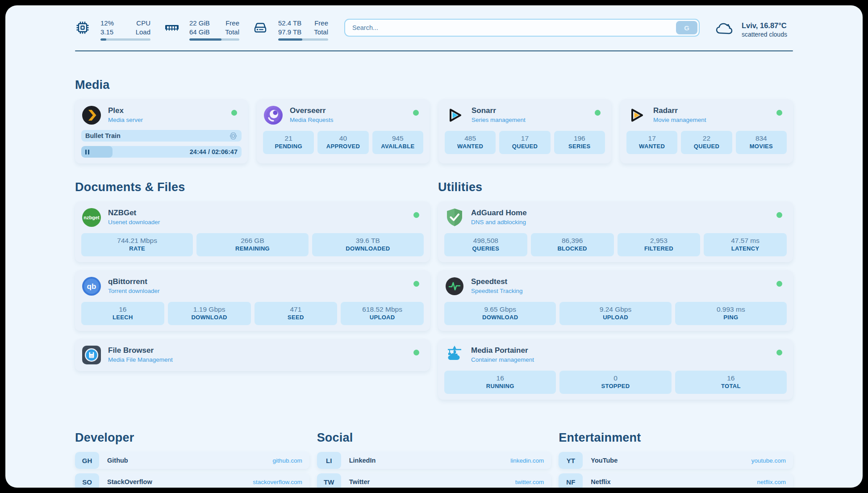 This screenshot has height=493, width=868. Describe the element at coordinates (652, 138) in the screenshot. I see `stat-pill-value: 17` at that location.